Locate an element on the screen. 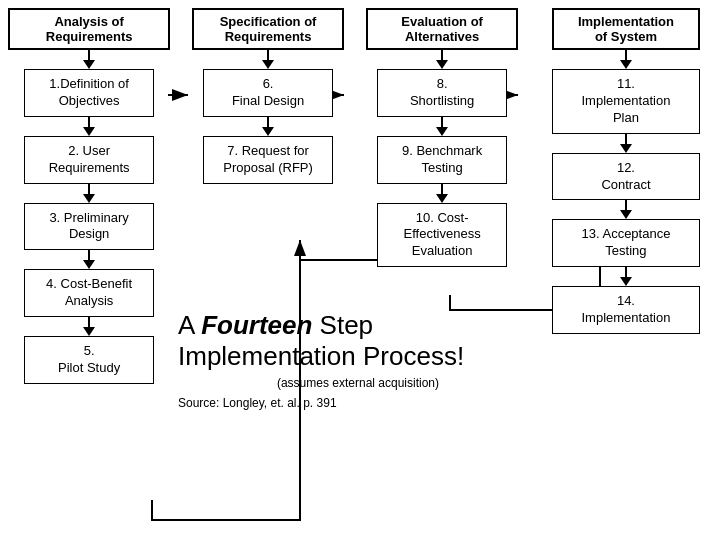  col2-header: Specification ofRequirements is located at coordinates (268, 29).